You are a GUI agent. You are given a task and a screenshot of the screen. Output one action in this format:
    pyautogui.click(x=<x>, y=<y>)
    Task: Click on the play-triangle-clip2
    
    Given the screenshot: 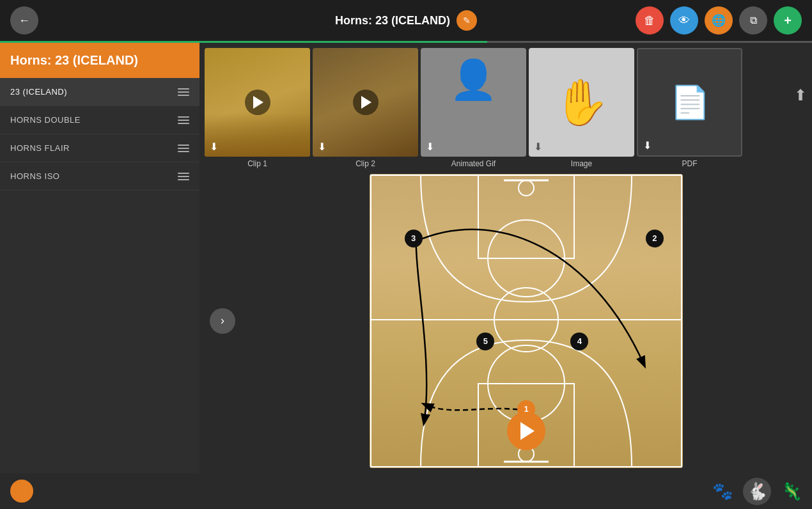 What is the action you would take?
    pyautogui.click(x=366, y=102)
    